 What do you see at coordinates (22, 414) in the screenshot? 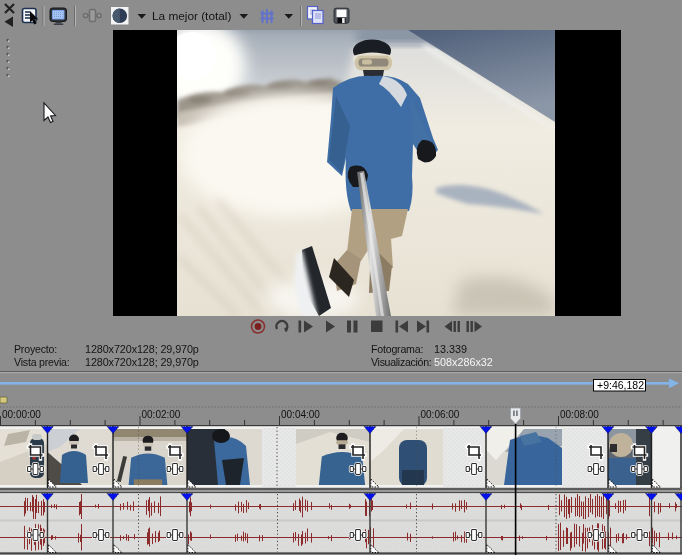
I see `svg-text: 00:00:00` at bounding box center [22, 414].